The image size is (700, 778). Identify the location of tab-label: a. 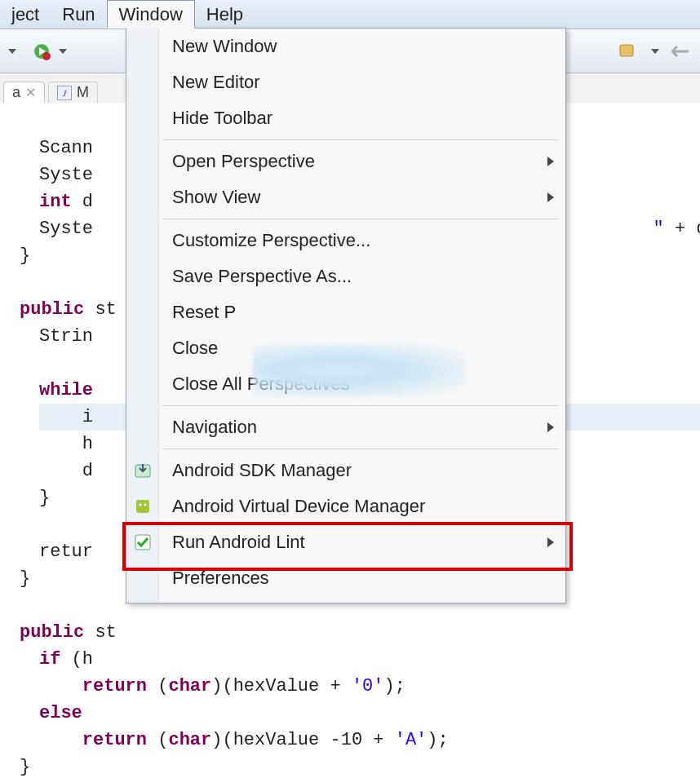
(16, 93).